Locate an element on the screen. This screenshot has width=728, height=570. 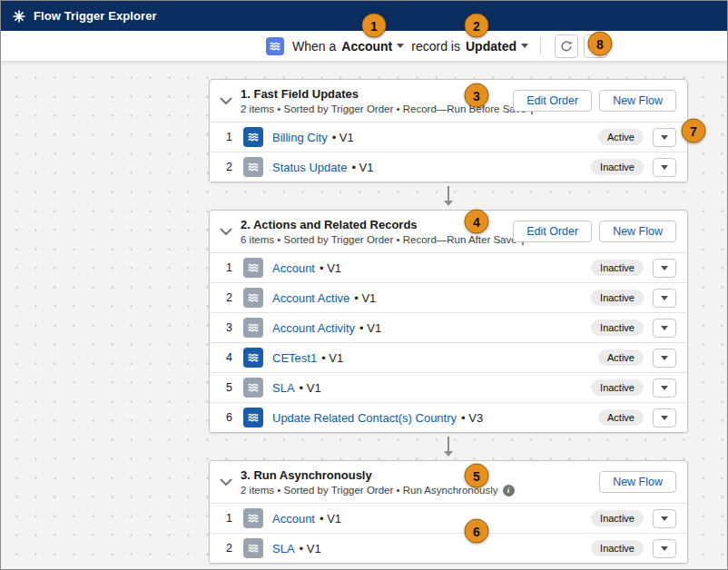
annotation-callout: 8 is located at coordinates (601, 44).